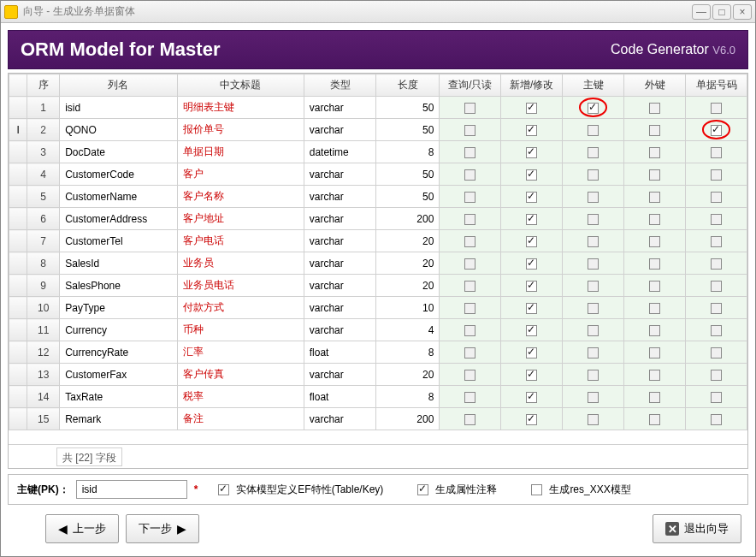 This screenshot has width=756, height=557. Describe the element at coordinates (378, 353) in the screenshot. I see `table-row: 12CurrencyRate汇率float8` at that location.